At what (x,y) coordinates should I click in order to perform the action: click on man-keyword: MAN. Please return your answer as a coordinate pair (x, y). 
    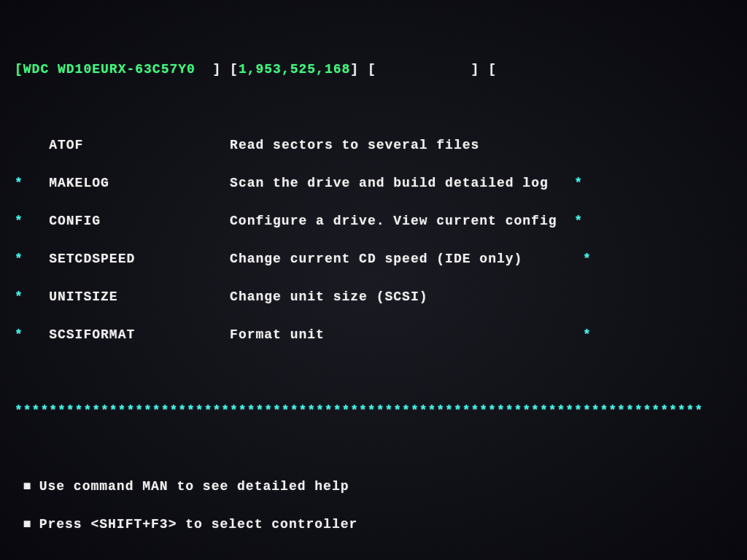
    Looking at the image, I should click on (155, 486).